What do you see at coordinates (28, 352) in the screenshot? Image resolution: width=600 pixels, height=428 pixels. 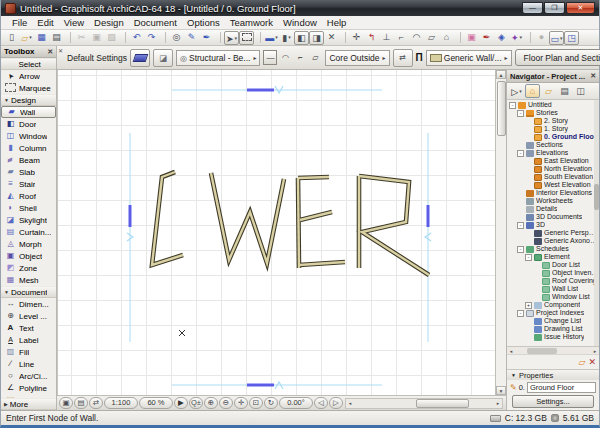 I see `toolbox-item: Fill` at bounding box center [28, 352].